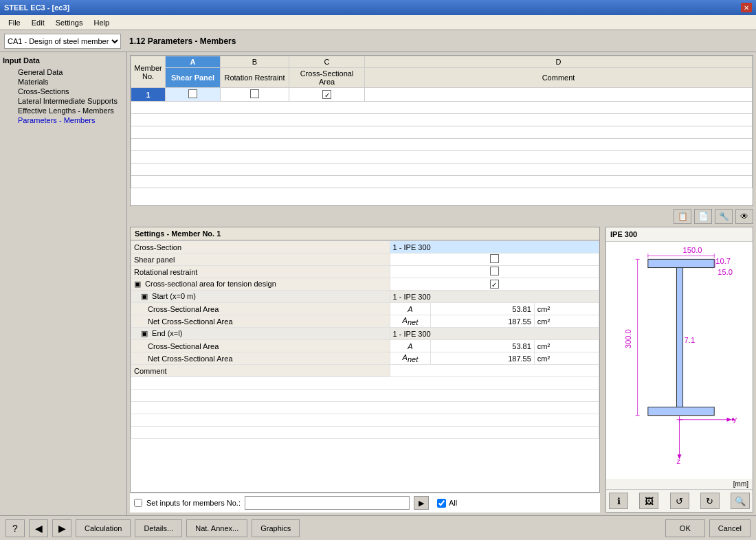 The width and height of the screenshot is (756, 540). What do you see at coordinates (192, 93) in the screenshot?
I see `shear-panel-checkbox` at bounding box center [192, 93].